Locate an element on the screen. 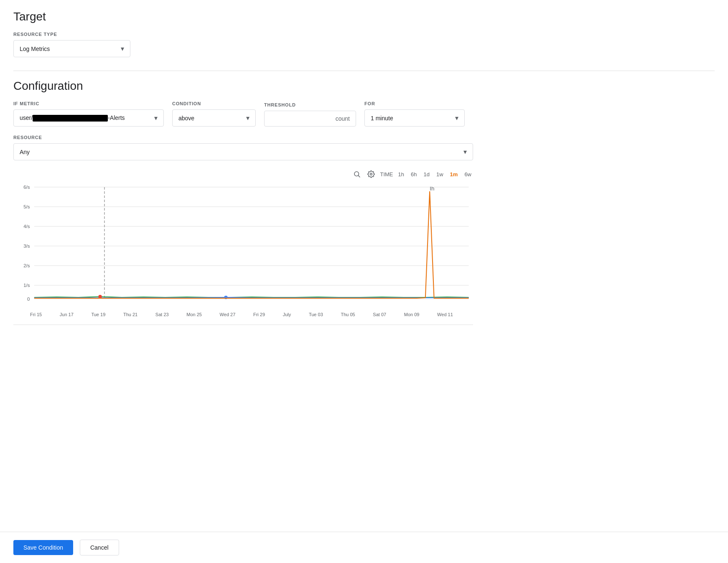 This screenshot has width=728, height=563. footer: Save Condition Cancel is located at coordinates (364, 547).